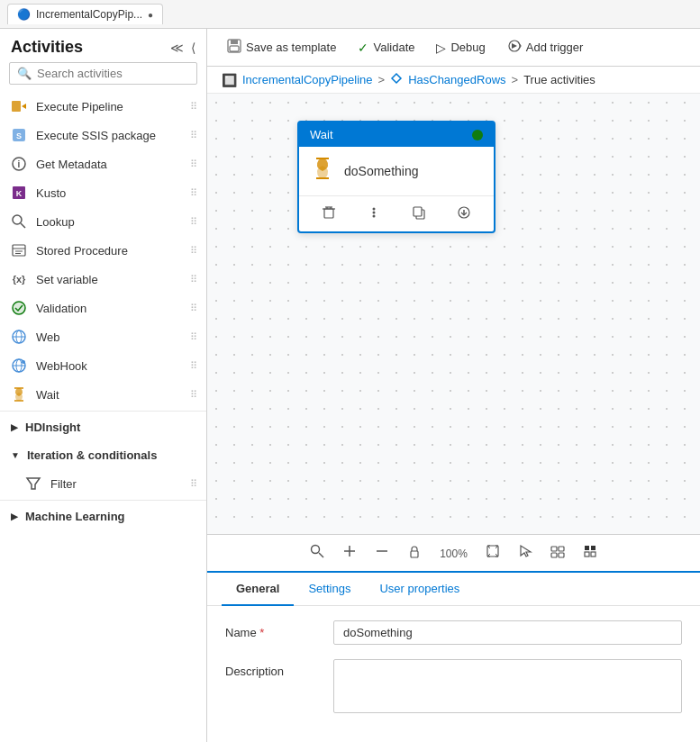 The height and width of the screenshot is (742, 700). What do you see at coordinates (76, 517) in the screenshot?
I see `section-ml-label: Machine Learning` at bounding box center [76, 517].